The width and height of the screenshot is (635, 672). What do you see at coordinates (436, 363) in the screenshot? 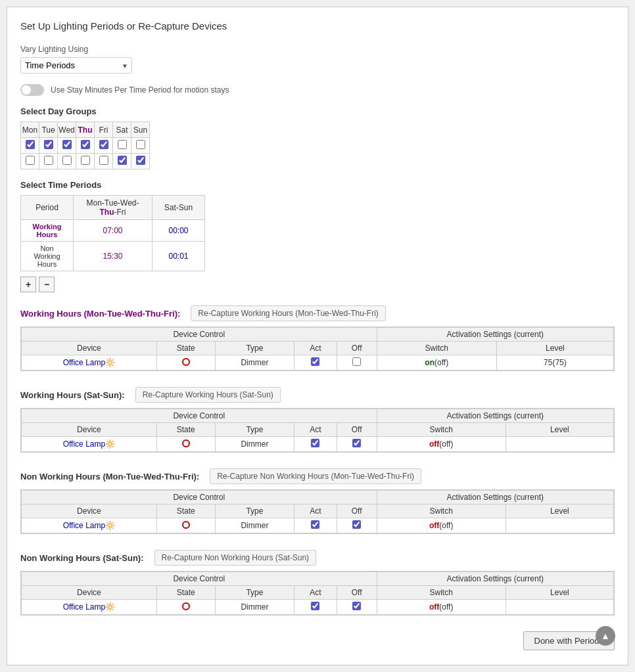
I see `device-switch-1: on(off)` at bounding box center [436, 363].